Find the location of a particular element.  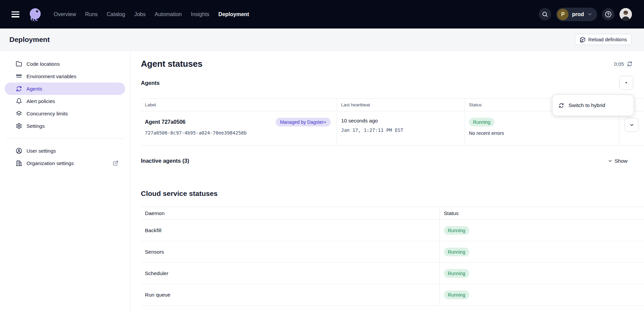

sidebar-item-alert-policies: Alert policies is located at coordinates (65, 101).